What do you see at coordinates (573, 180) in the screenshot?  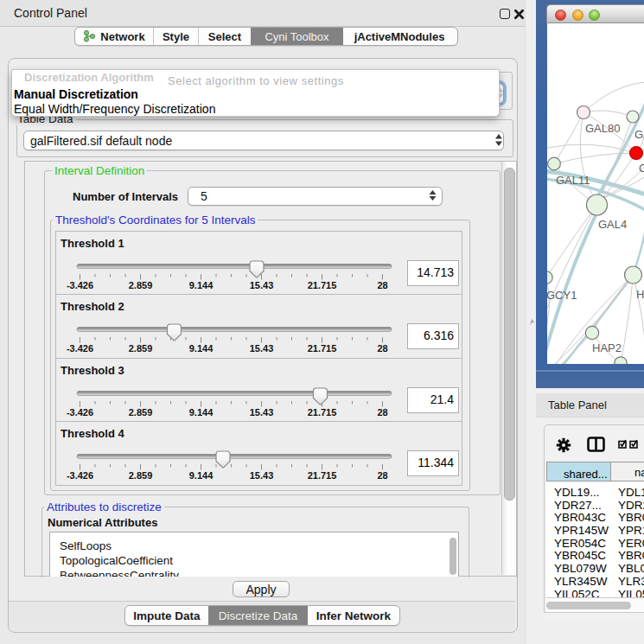 I see `svg-text: GAL11` at bounding box center [573, 180].